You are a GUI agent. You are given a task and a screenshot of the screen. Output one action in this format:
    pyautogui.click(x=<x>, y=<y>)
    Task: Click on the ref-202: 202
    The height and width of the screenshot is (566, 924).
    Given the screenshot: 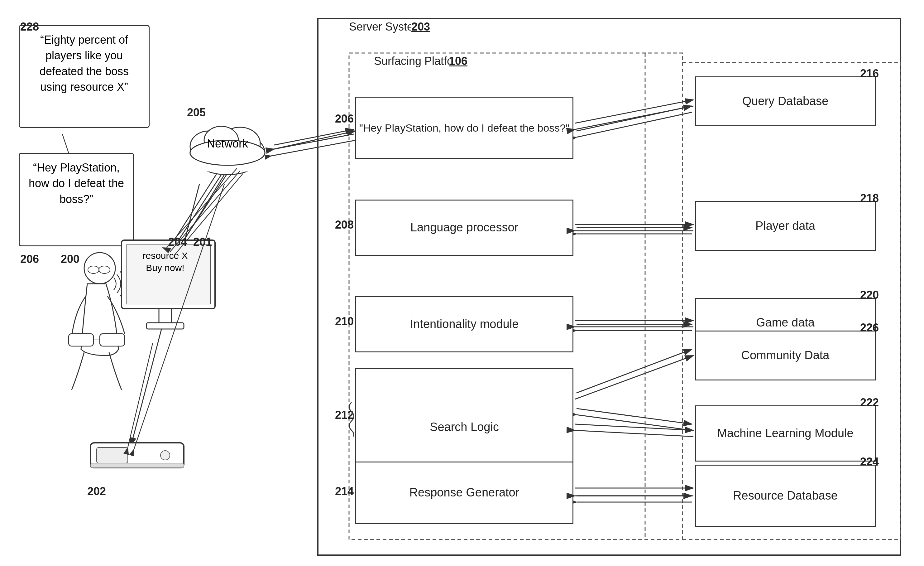 What is the action you would take?
    pyautogui.click(x=97, y=492)
    